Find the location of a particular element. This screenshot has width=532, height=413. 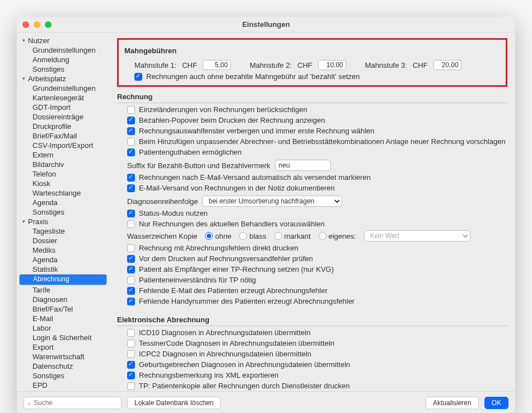

elektronisch-label-1: TessinerCode Diagnosen in Abrechnungsdat… is located at coordinates (236, 343).